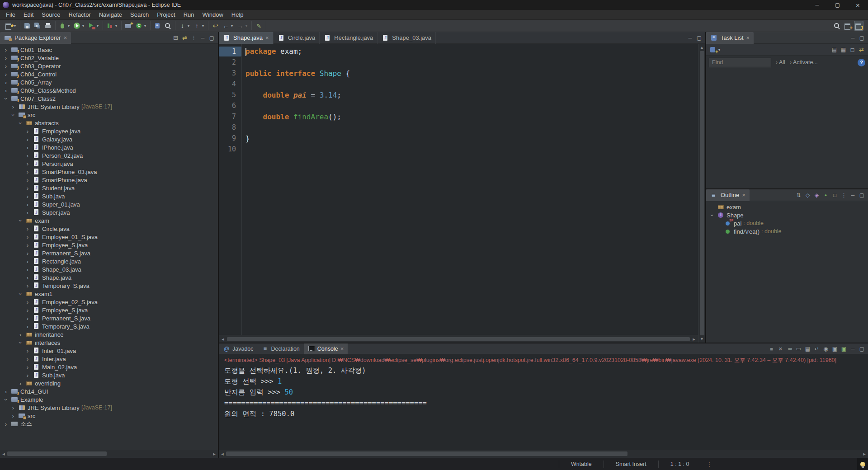 This screenshot has width=868, height=470. I want to click on scroll-up-icon, so click(702, 47).